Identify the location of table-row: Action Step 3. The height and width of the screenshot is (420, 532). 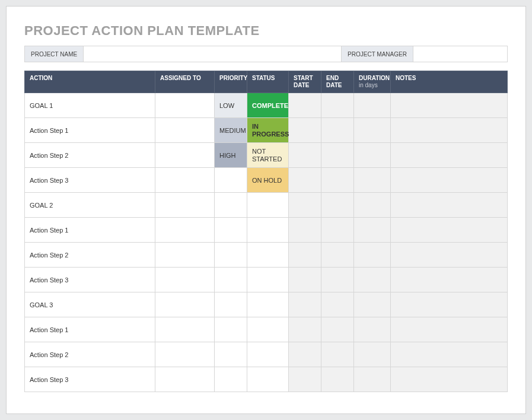
(266, 280).